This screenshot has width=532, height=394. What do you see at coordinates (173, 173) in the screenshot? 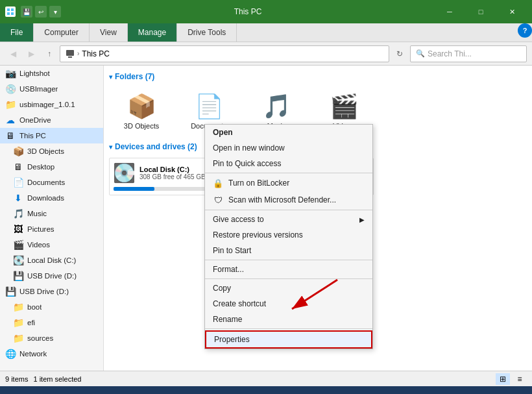
I see `drive-local-info: Local Disk (C:) 308 GB free of 465 GB` at bounding box center [173, 173].